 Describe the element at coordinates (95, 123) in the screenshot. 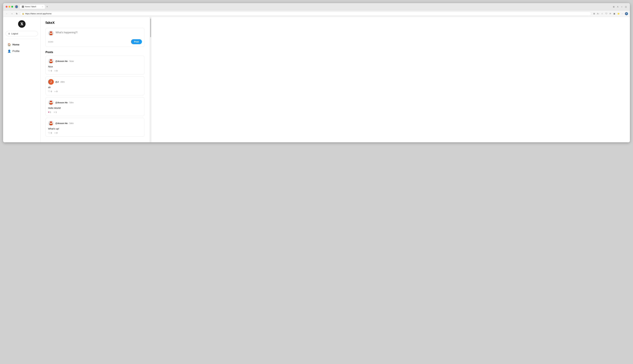

I see `post-header: @Anson He · 54m` at that location.